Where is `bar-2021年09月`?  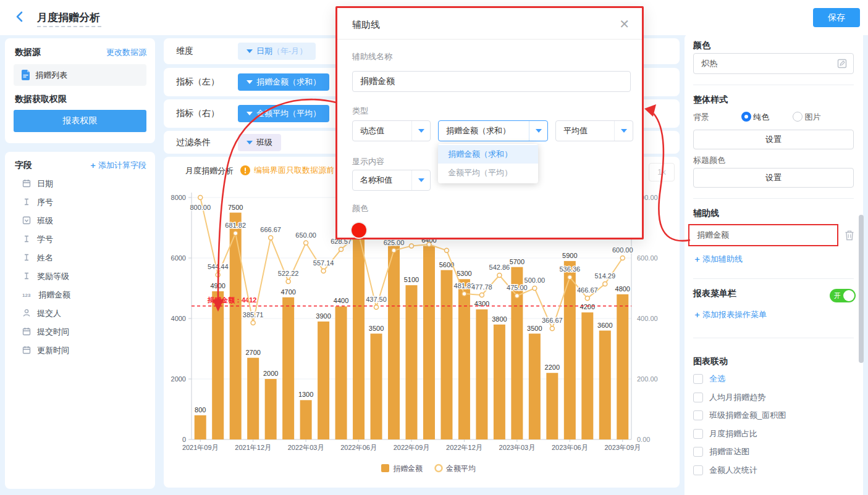 bar-2021年09月 is located at coordinates (200, 427).